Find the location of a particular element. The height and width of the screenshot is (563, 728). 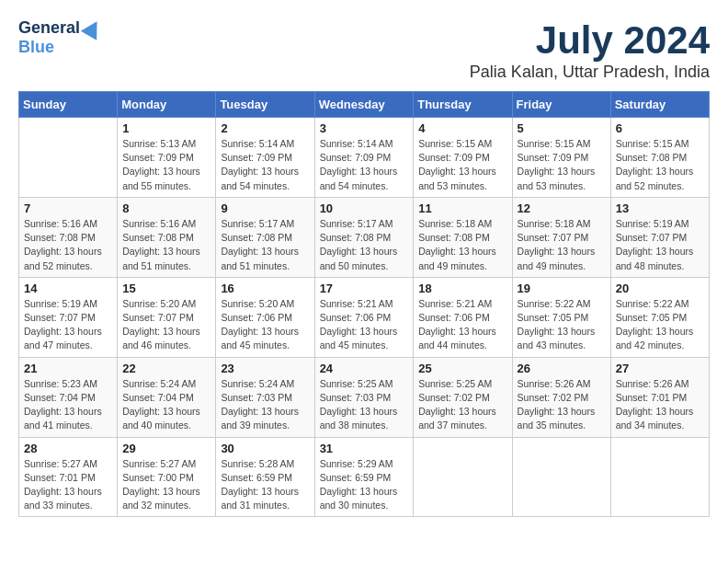

calendar-cell: 29Sunrise: 5:27 AMSunset: 7:00 PMDayligh… is located at coordinates (167, 477).